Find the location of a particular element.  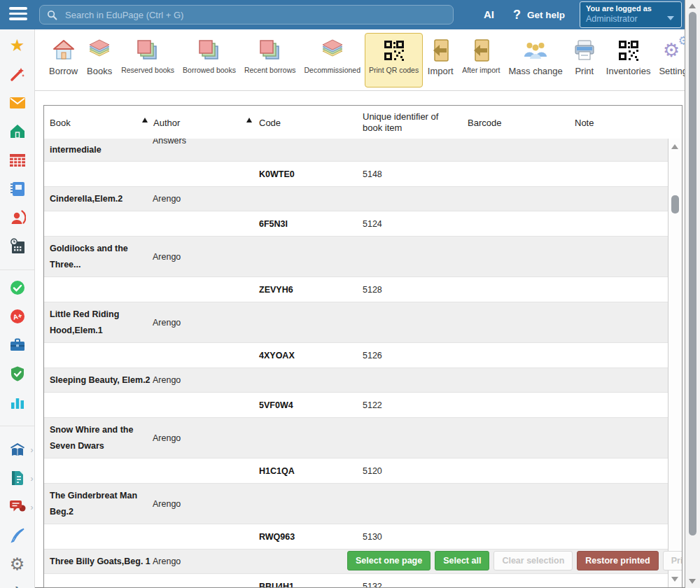

table-row: Cinderella,Elem.2Arengo is located at coordinates (356, 199).